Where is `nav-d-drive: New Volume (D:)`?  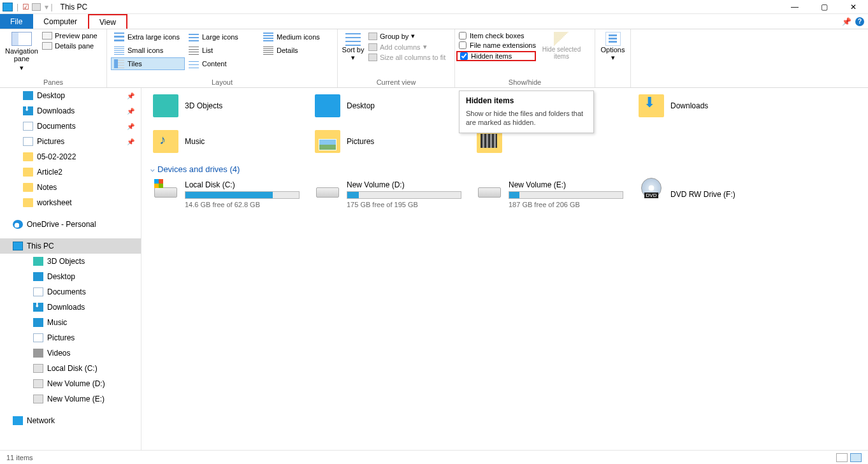 nav-d-drive: New Volume (D:) is located at coordinates (70, 384).